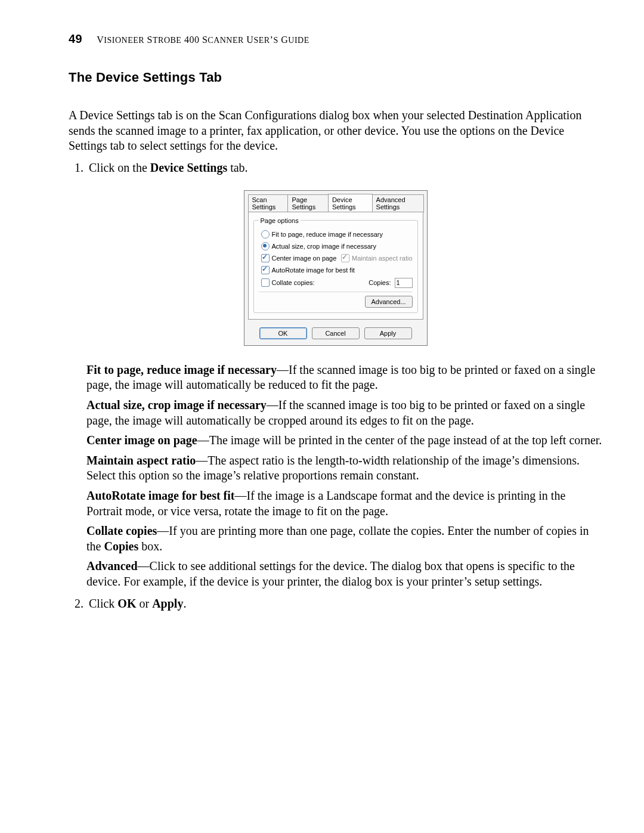 Image resolution: width=644 pixels, height=833 pixels. Describe the element at coordinates (293, 283) in the screenshot. I see `check-collate-label: Collate copies:` at that location.